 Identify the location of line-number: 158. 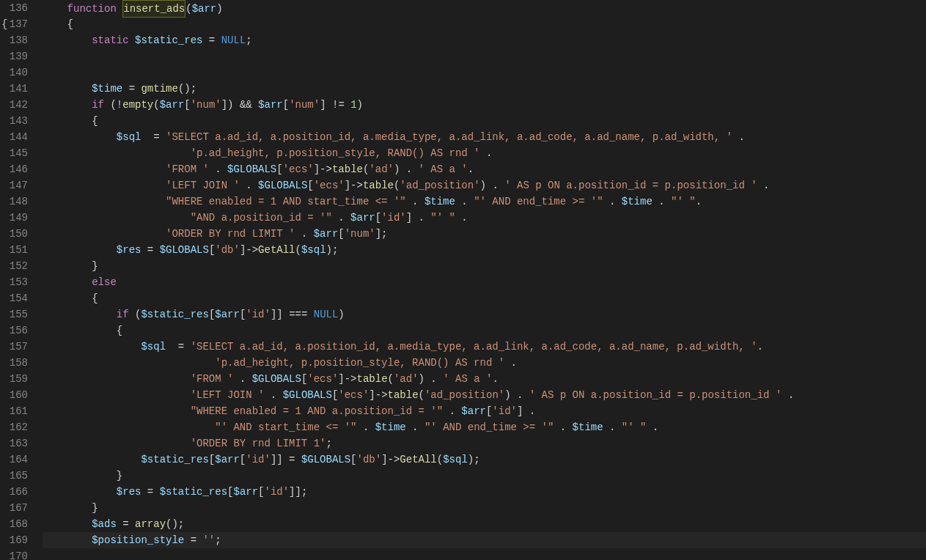
(17, 363).